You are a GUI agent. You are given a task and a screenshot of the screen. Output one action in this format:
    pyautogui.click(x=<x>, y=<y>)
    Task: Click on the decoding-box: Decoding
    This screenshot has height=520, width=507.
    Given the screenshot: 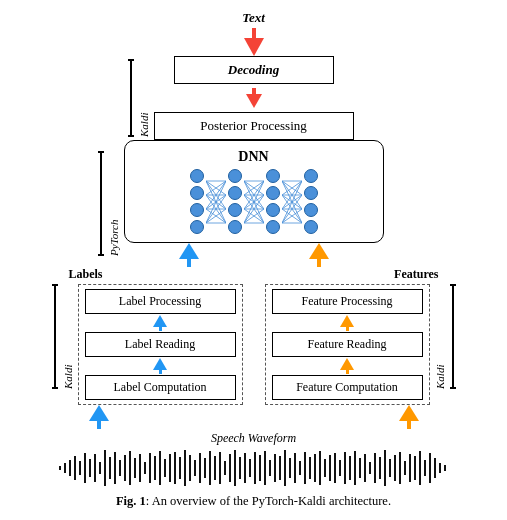 What is the action you would take?
    pyautogui.click(x=254, y=70)
    